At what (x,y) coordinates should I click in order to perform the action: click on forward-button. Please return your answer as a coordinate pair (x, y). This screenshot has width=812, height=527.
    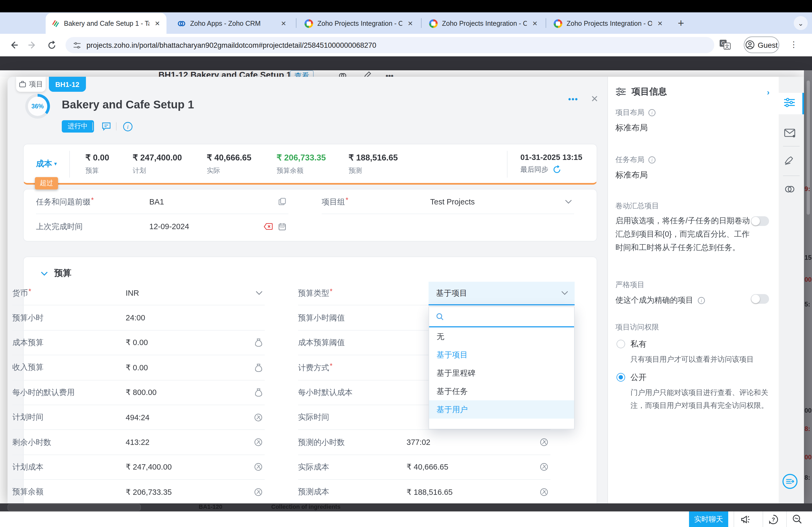
    Looking at the image, I should click on (32, 45).